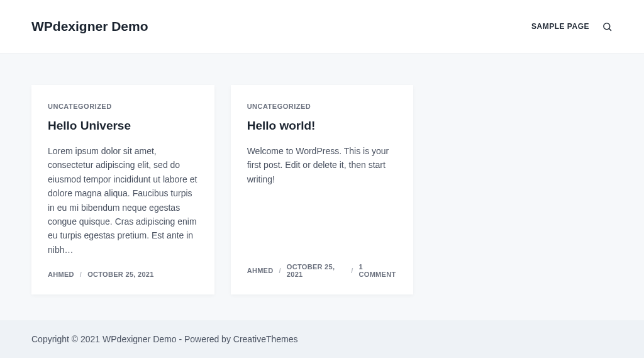 Image resolution: width=644 pixels, height=358 pixels. Describe the element at coordinates (123, 200) in the screenshot. I see `post-excerpt: Lorem ipsum dolor sit amet, consectetur …` at that location.